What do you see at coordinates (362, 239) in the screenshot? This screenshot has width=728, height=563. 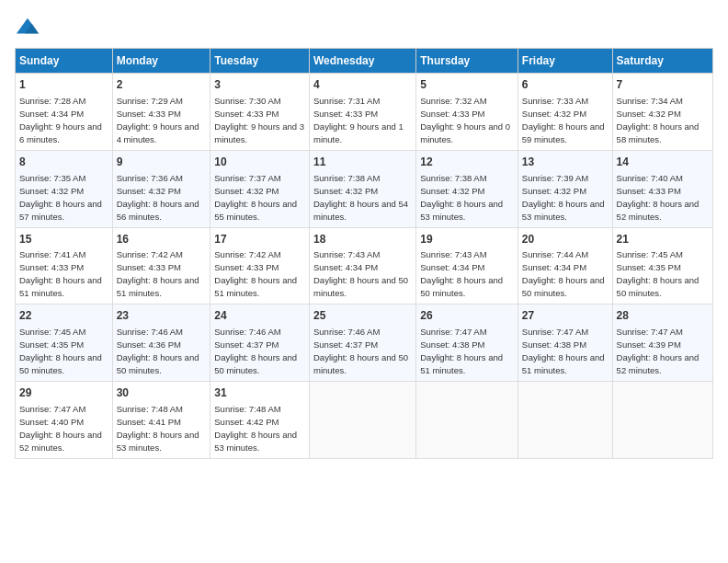 I see `day-number: 18` at bounding box center [362, 239].